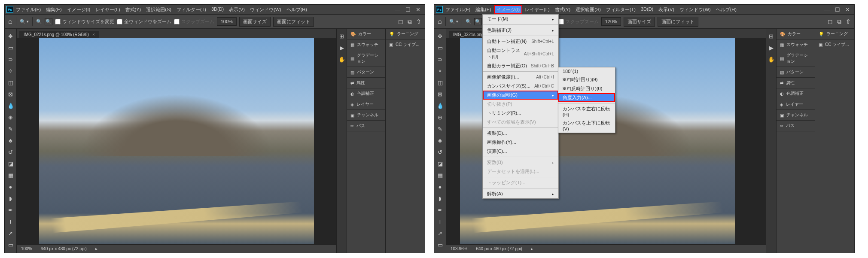 The width and height of the screenshot is (868, 258). Describe the element at coordinates (587, 71) in the screenshot. I see `rotate-180: 180°(1)` at that location.